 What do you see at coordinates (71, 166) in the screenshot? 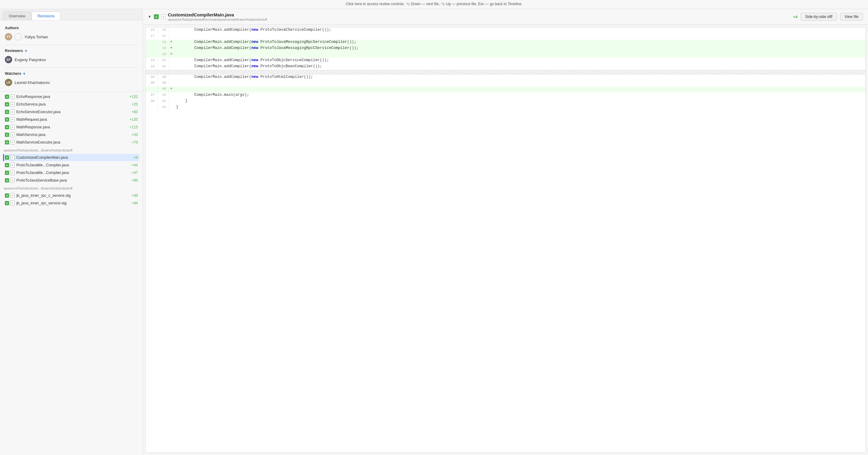
I see `file-section-1: upsourceTools/protostu...tbrains/hub/pro…` at bounding box center [71, 166].